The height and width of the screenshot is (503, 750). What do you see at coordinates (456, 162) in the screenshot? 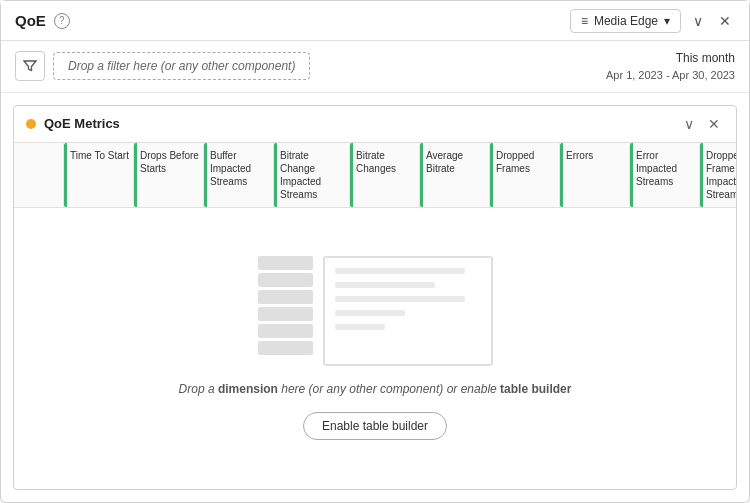
I see `col-label: Average Bitrate` at bounding box center [456, 162].